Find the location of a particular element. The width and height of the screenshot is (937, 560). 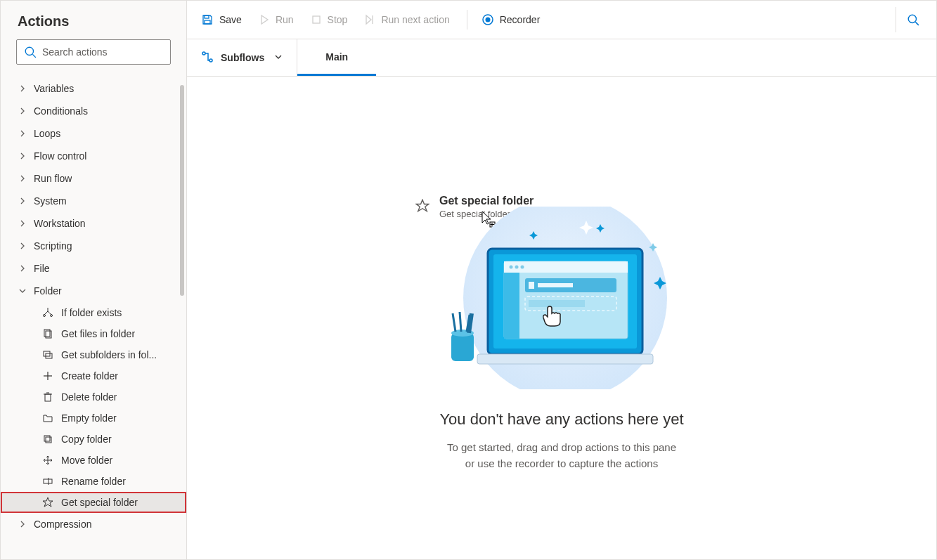

tree-group-loops: Loops is located at coordinates (93, 134).